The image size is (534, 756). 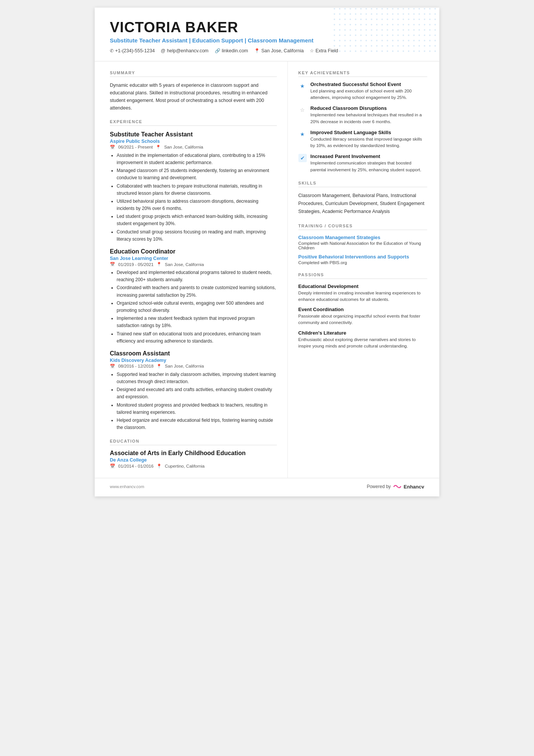 What do you see at coordinates (112, 366) in the screenshot?
I see `calendar-icon-3: 📅` at bounding box center [112, 366].